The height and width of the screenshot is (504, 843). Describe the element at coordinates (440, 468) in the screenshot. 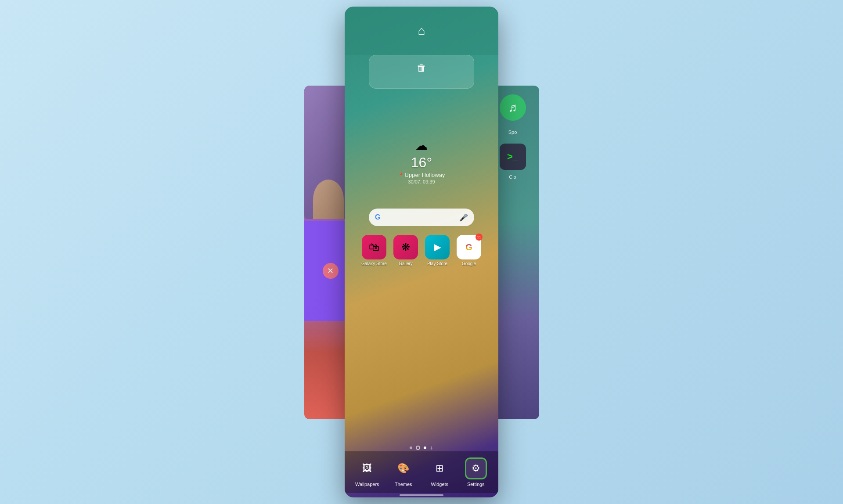

I see `widgets-icon-wrap: ⊞` at that location.